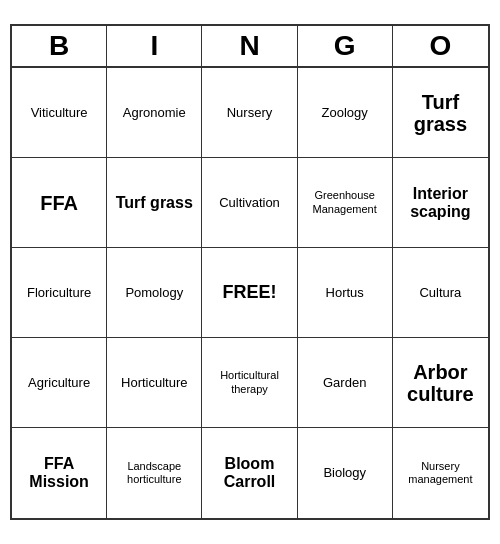 The image size is (500, 544). Describe the element at coordinates (154, 473) in the screenshot. I see `bingo-cell: Landscape horticulture` at that location.